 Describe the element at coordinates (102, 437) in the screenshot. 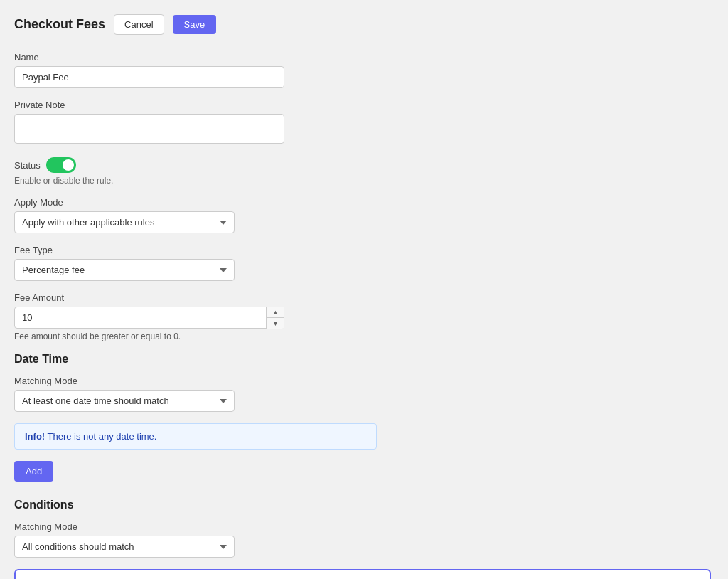

I see `info-text: There is not any date time.` at that location.